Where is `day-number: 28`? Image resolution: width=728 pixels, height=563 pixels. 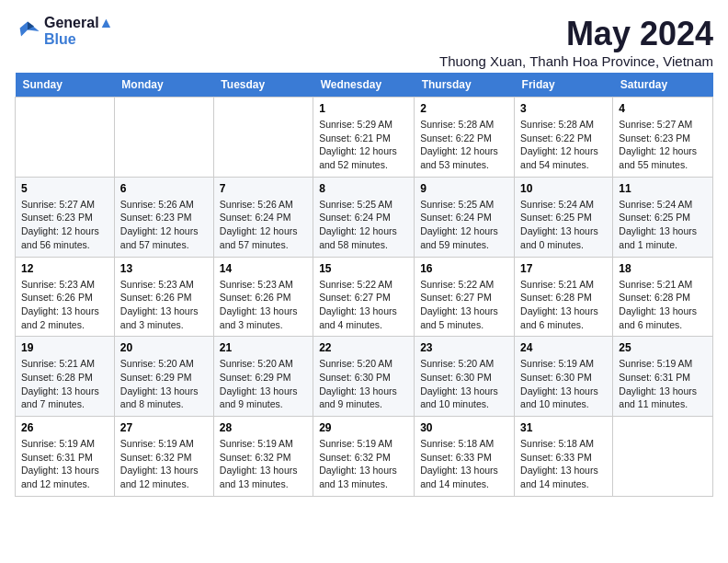
day-number: 28 is located at coordinates (263, 428).